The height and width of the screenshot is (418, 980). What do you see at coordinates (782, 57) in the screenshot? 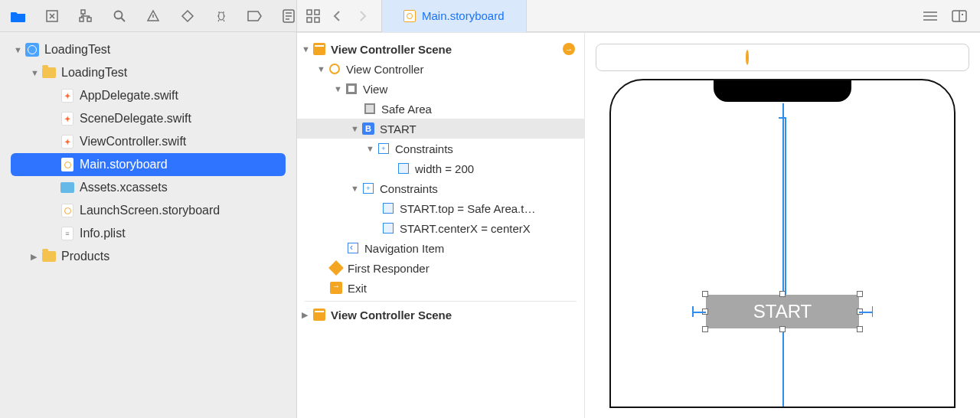
I see `first-responder-dock-icon` at bounding box center [782, 57].